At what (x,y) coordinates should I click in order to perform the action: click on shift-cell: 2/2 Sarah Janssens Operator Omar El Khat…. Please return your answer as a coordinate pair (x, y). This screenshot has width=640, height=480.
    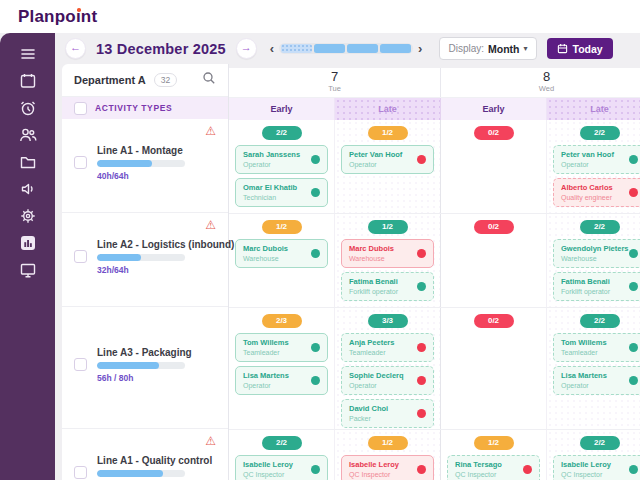
    Looking at the image, I should click on (282, 166).